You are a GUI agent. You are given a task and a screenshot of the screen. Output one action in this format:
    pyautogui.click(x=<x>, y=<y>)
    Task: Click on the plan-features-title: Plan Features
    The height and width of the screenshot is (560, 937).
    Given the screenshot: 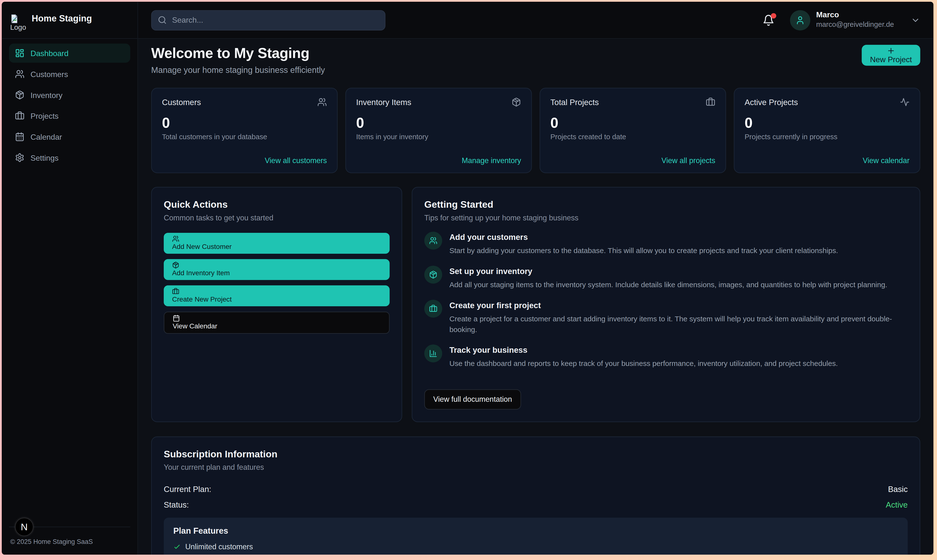 What is the action you would take?
    pyautogui.click(x=536, y=531)
    